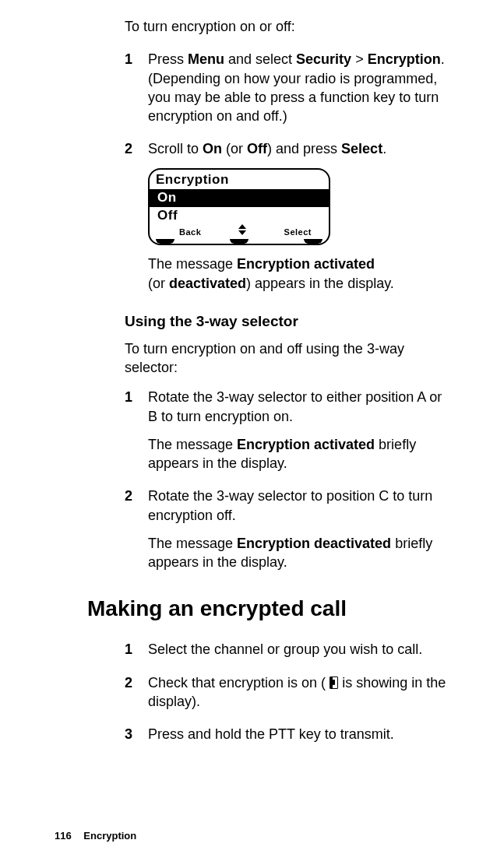  Describe the element at coordinates (299, 693) in the screenshot. I see `step-body: Check that encryption is on ( is showing…` at that location.